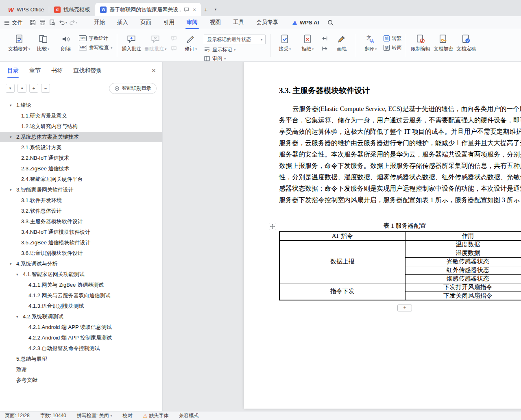 This screenshot has width=521, height=420. Describe the element at coordinates (33, 23) in the screenshot. I see `save-button` at that location.